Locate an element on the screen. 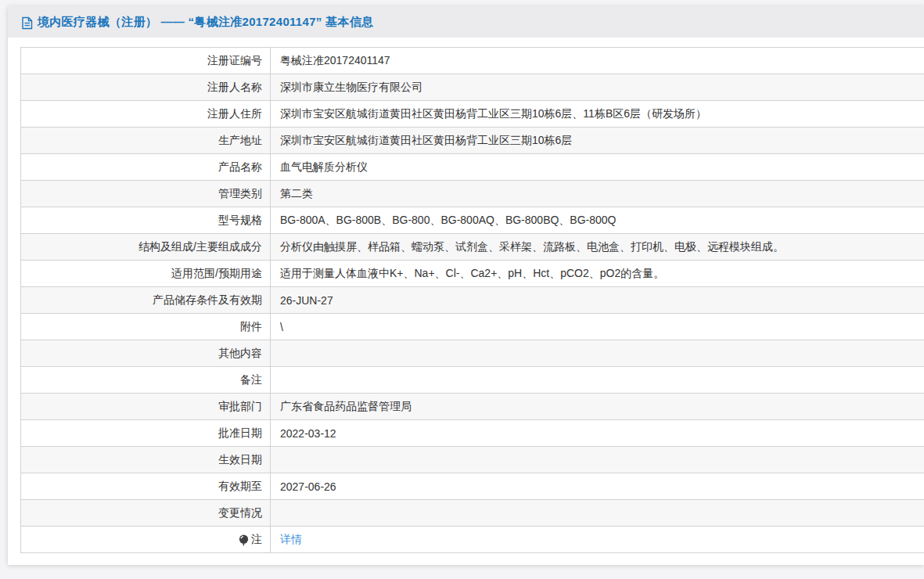 Image resolution: width=924 pixels, height=579 pixels. table-row: 注册人住所 深圳市宝安区航城街道黄田社区黄田杨背工业区三期10栋6层、11栋B区… is located at coordinates (473, 114).